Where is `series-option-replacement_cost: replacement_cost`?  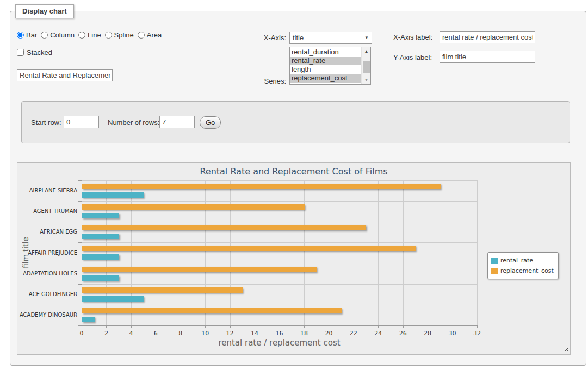
series-option-replacement_cost: replacement_cost is located at coordinates (325, 78).